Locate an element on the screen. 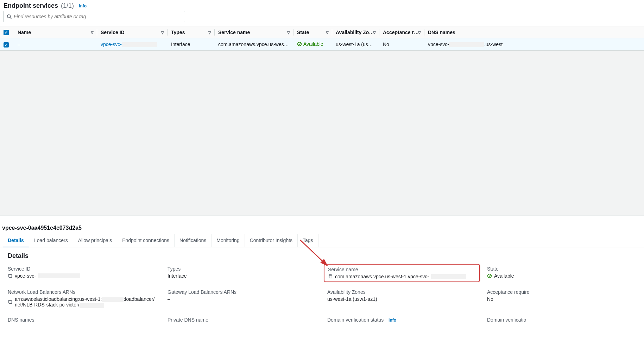 The width and height of the screenshot is (644, 361). search-box is located at coordinates (94, 17).